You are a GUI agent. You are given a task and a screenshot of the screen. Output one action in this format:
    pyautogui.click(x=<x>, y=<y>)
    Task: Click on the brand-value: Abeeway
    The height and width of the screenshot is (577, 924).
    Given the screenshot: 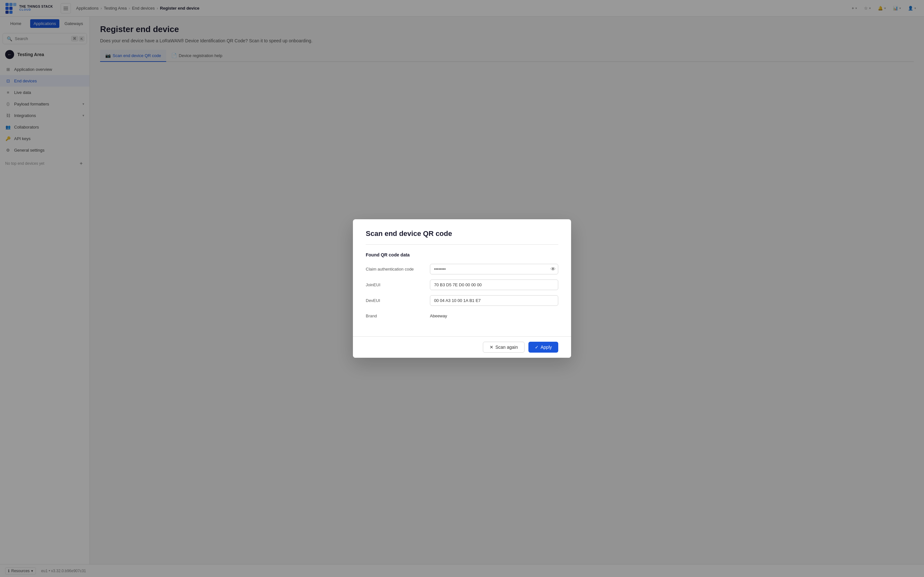 What is the action you would take?
    pyautogui.click(x=438, y=316)
    